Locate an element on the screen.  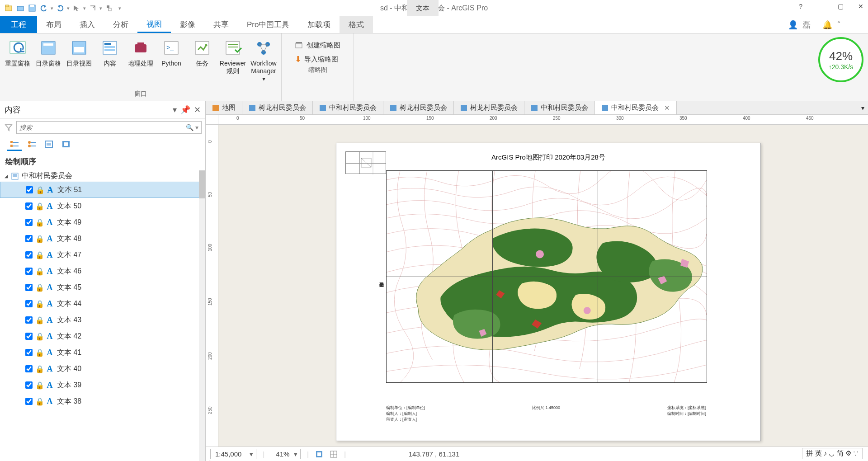
pane-menu-dropdown: ▾ is located at coordinates (175, 110).